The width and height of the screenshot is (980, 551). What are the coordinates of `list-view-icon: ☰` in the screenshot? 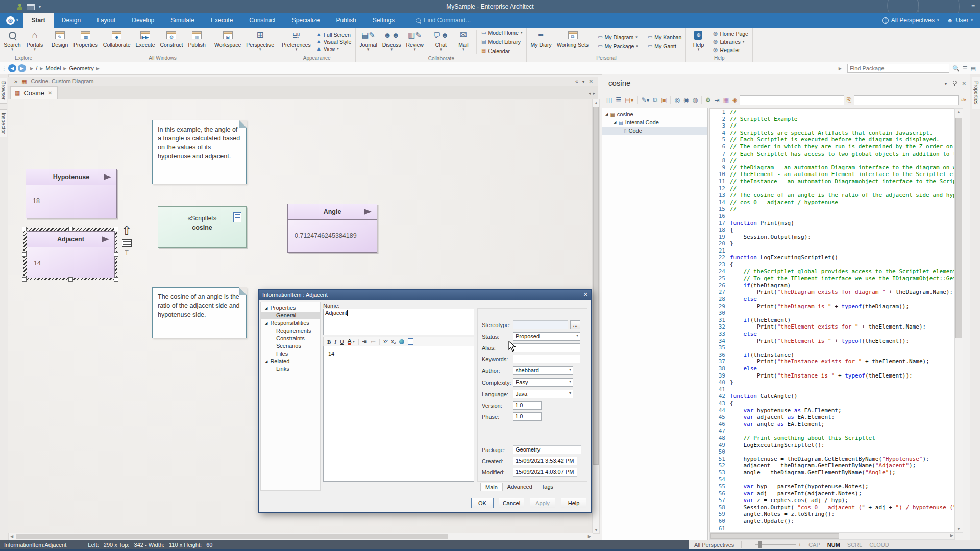 It's located at (619, 100).